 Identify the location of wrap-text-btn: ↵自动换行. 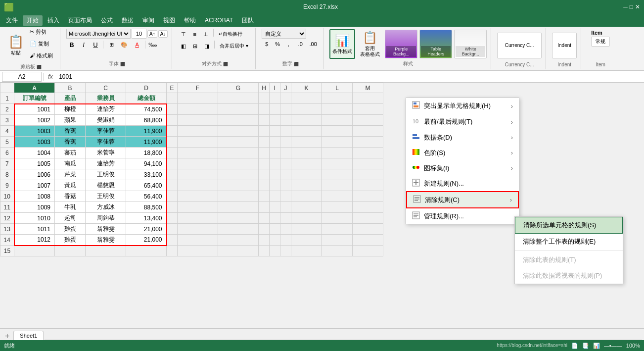
(230, 34).